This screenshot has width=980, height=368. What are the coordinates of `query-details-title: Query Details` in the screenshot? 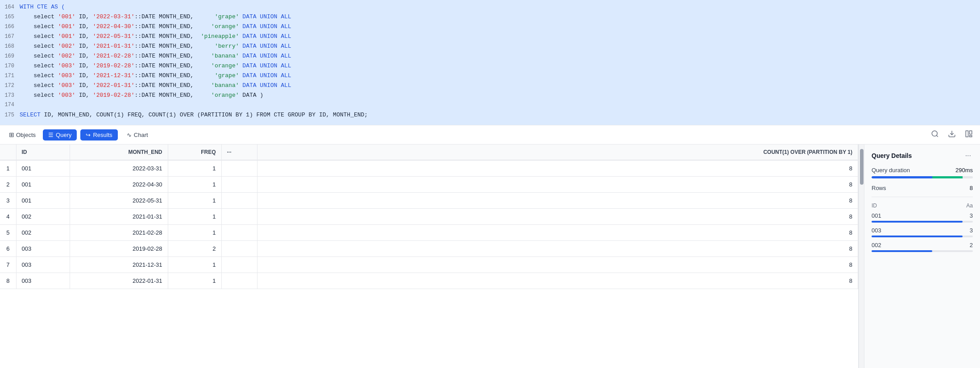 It's located at (892, 156).